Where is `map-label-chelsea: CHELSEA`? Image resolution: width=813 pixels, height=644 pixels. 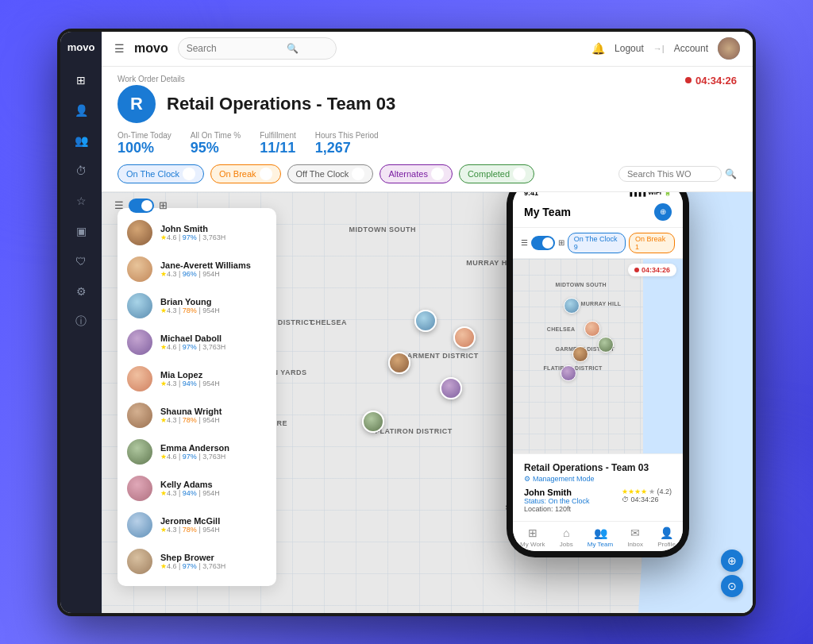 map-label-chelsea: CHELSEA is located at coordinates (329, 322).